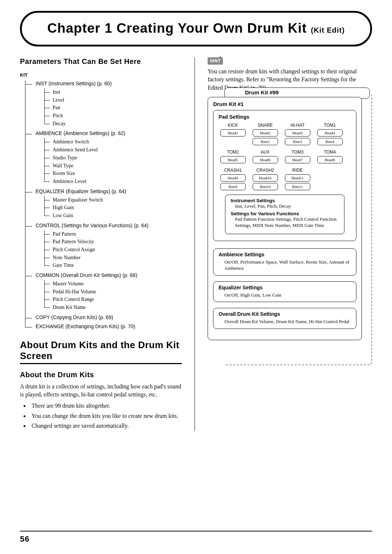  I want to click on footer-rule, so click(196, 531).